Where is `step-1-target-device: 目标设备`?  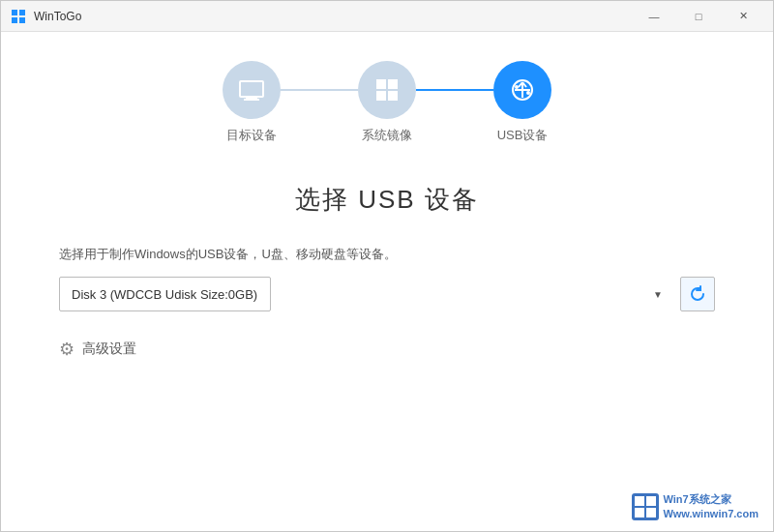 step-1-target-device: 目标设备 is located at coordinates (252, 103).